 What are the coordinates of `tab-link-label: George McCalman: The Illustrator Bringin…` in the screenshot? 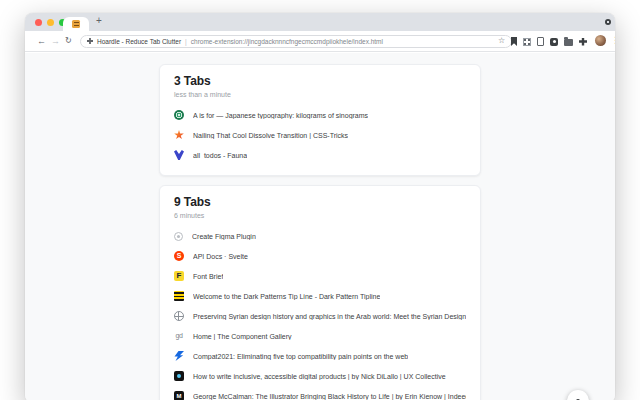 It's located at (330, 396).